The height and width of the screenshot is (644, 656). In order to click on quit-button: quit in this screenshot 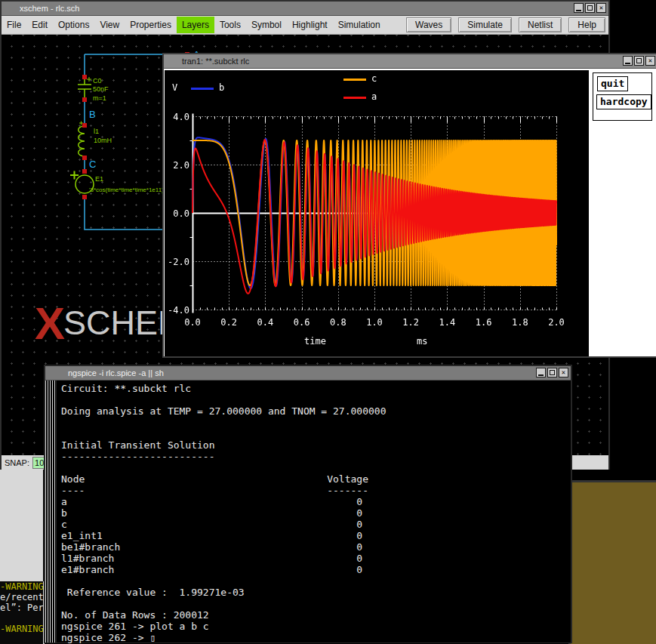, I will do `click(613, 84)`.